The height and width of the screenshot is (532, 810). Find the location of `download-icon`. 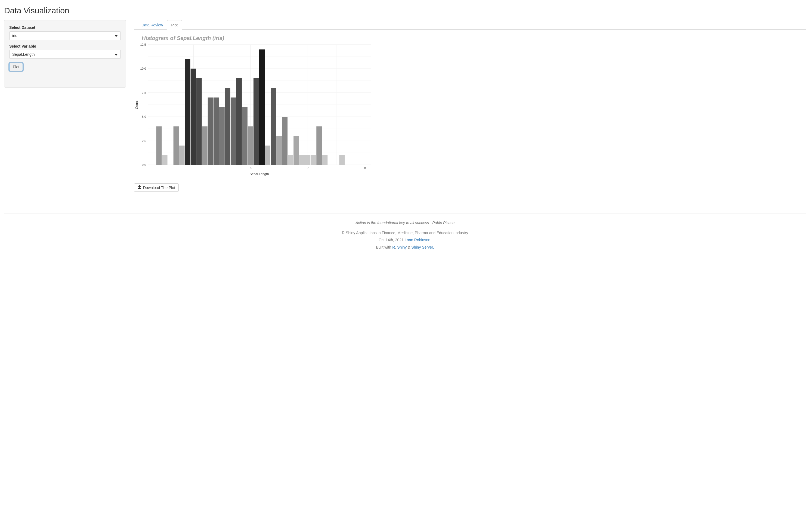

download-icon is located at coordinates (140, 188).